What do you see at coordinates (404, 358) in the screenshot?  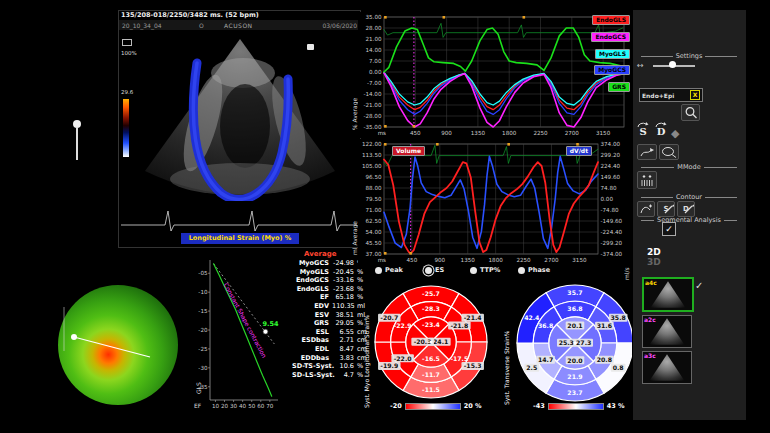 I see `svg-text: -22.0` at bounding box center [404, 358].